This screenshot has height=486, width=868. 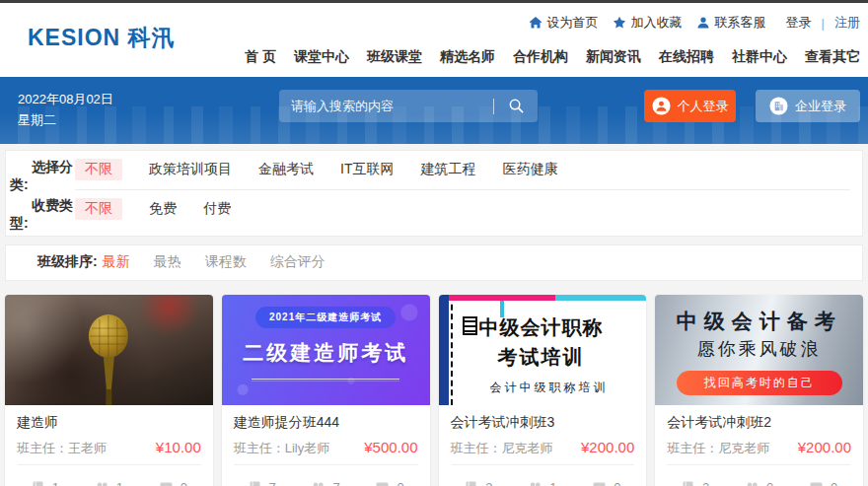 What do you see at coordinates (542, 390) in the screenshot?
I see `course-card: 中级会计职称考试培训会计中级职称培训 会计考试冲刺班3 班主任：尼克老师 ¥20…` at bounding box center [542, 390].